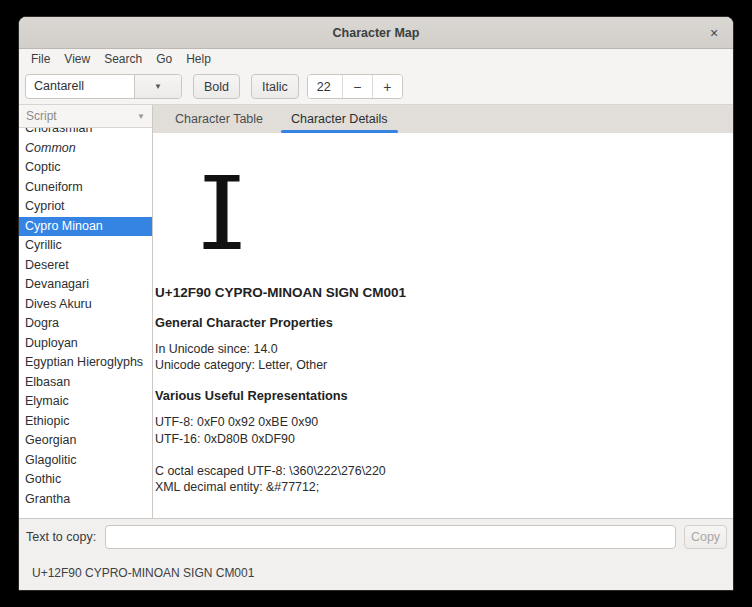  What do you see at coordinates (444, 292) in the screenshot?
I see `character-heading: U+12F90 CYPRO-MINOAN SIGN CM001` at bounding box center [444, 292].